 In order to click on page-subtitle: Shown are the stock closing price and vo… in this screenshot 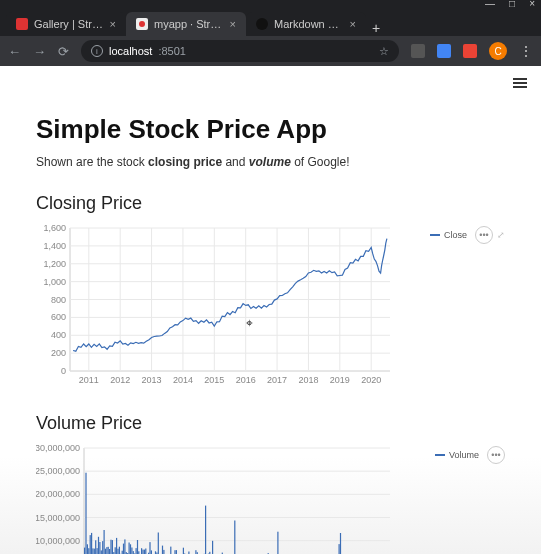, I will do `click(268, 162)`.